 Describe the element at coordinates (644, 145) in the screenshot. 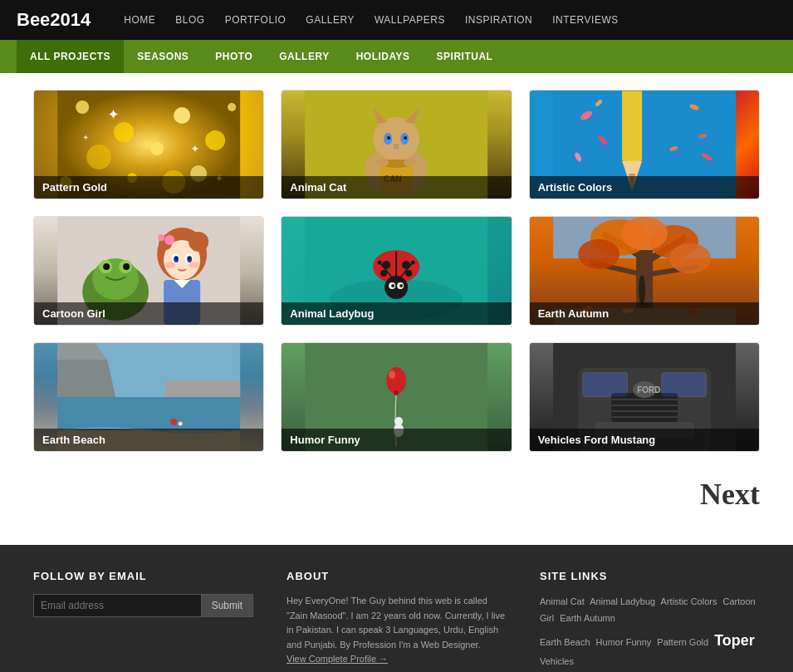

I see `grid-item-artistic-colors: Artistic Colors` at that location.